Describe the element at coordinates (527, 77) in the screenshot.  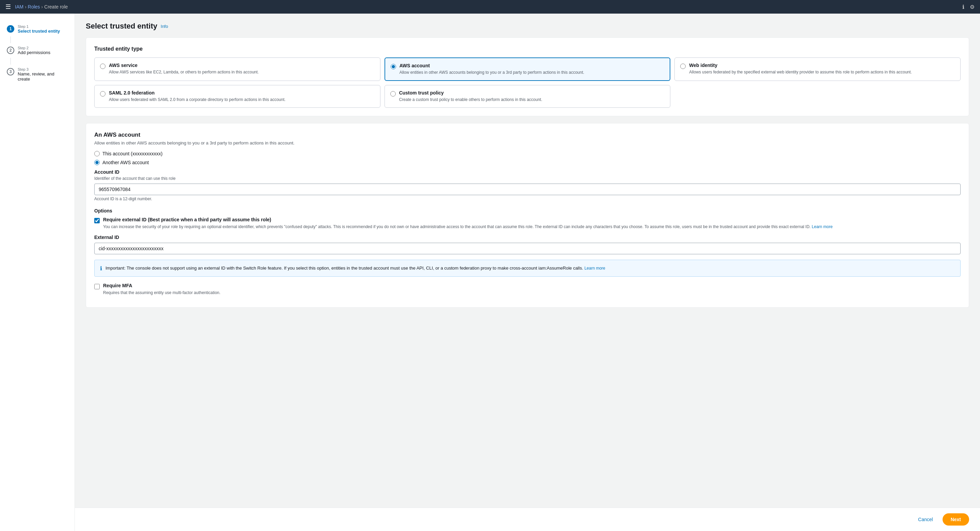
I see `trusted-entity-card: Trusted entity type AWS service Allow AW…` at that location.